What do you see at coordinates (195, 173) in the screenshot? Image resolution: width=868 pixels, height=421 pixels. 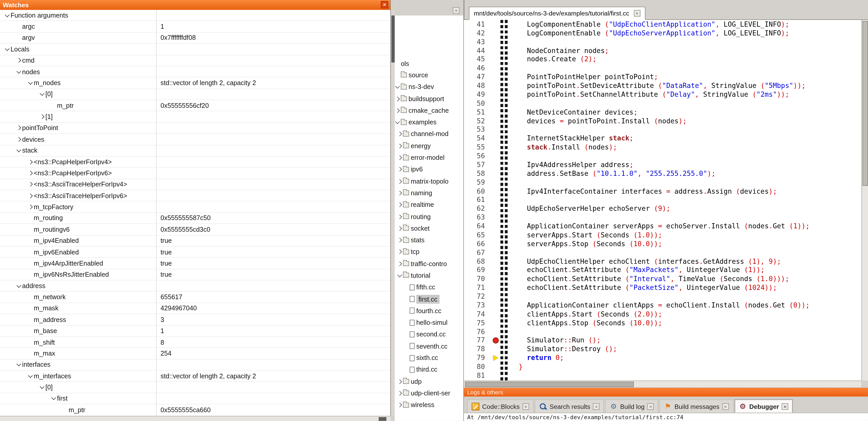 I see `watch-row: <ns3::PcapHelperForIpv6>` at bounding box center [195, 173].